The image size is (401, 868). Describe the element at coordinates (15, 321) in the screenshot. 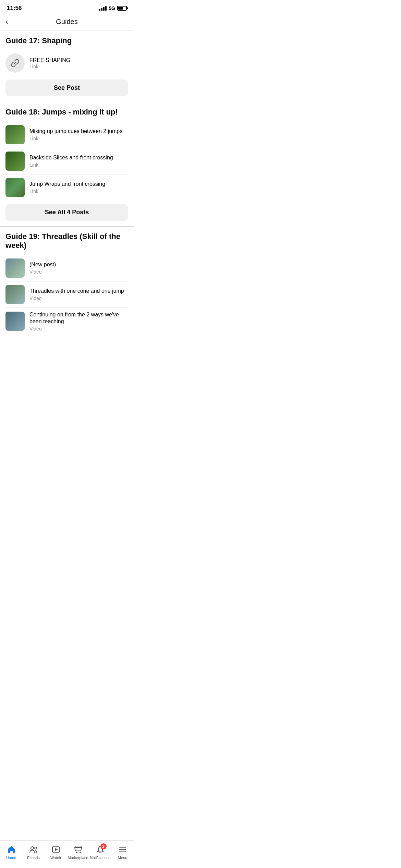

I see `guide-19-item-3-thumb` at that location.